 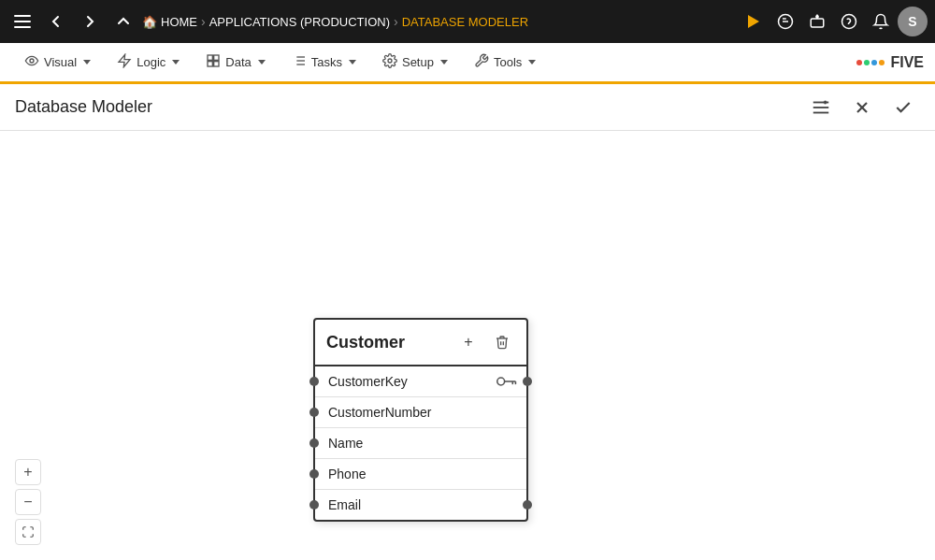 What do you see at coordinates (352, 62) in the screenshot?
I see `tasks-caret` at bounding box center [352, 62].